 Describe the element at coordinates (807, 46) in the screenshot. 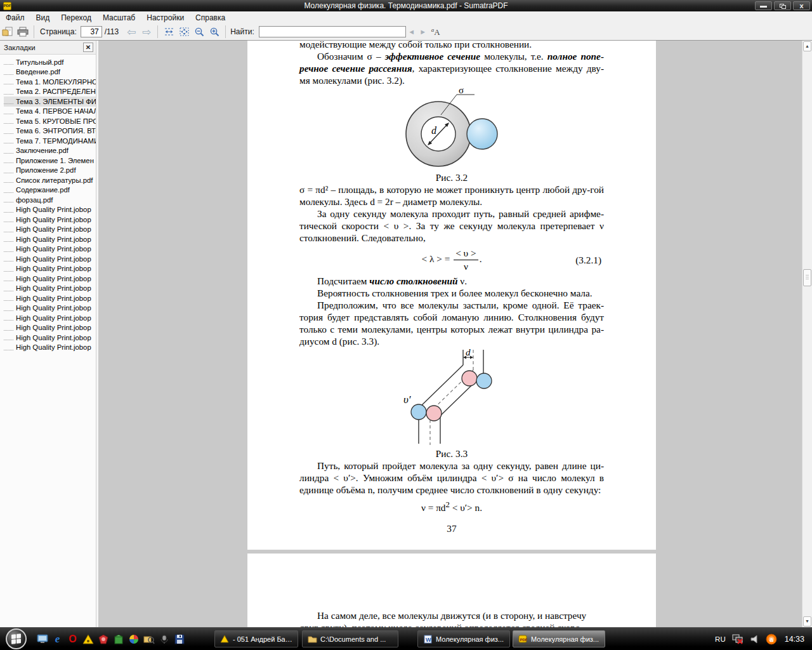

I see `scroll-up-button: ▲` at that location.